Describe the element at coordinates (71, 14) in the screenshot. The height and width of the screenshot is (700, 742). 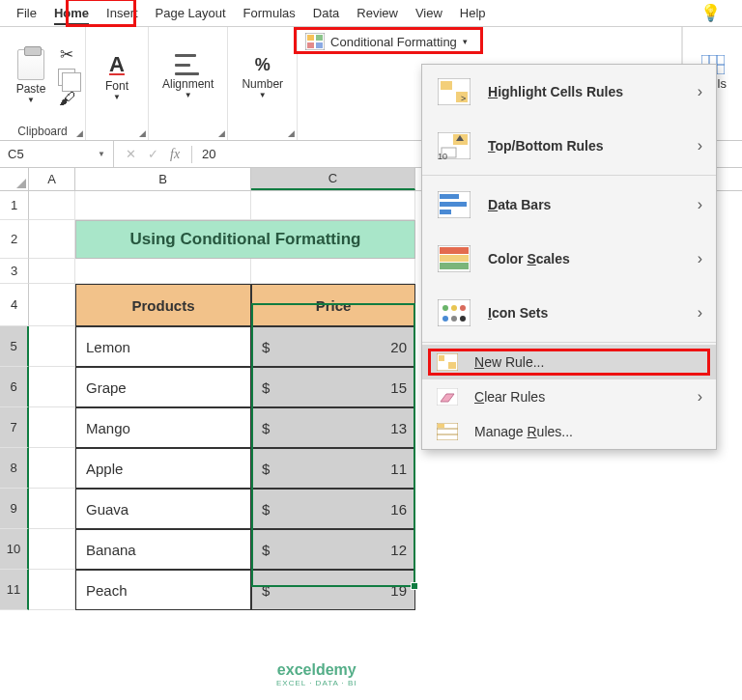
I see `tab-home: Home` at that location.